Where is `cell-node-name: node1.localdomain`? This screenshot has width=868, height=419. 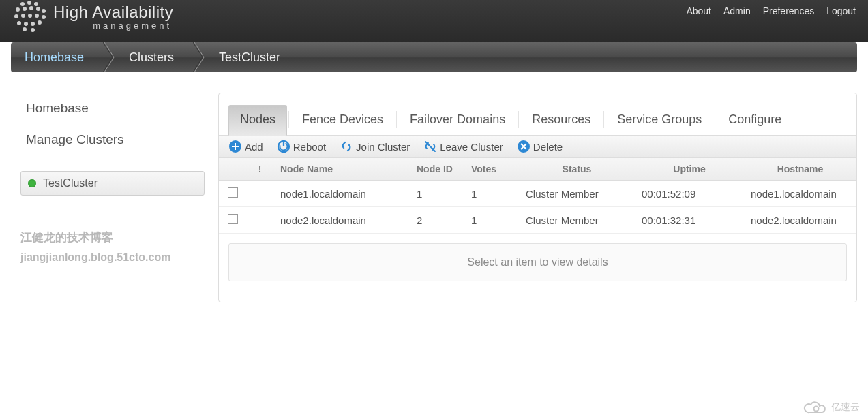
cell-node-name: node1.localdomain is located at coordinates (342, 193).